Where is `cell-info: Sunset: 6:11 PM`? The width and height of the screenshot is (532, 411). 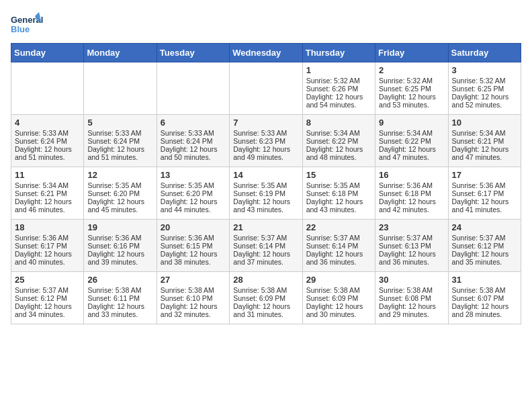 cell-info: Sunset: 6:11 PM is located at coordinates (120, 298).